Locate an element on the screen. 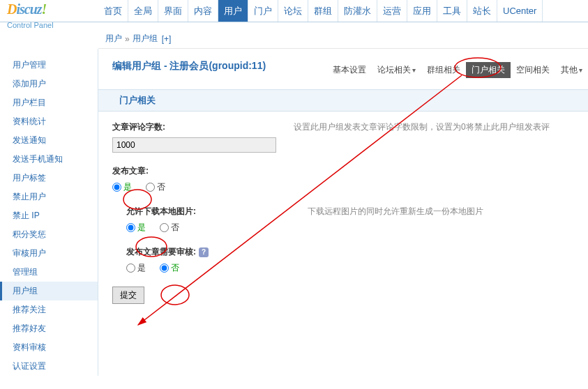 Image resolution: width=588 pixels, height=389 pixels. radio-publish-no: 否 is located at coordinates (156, 187).